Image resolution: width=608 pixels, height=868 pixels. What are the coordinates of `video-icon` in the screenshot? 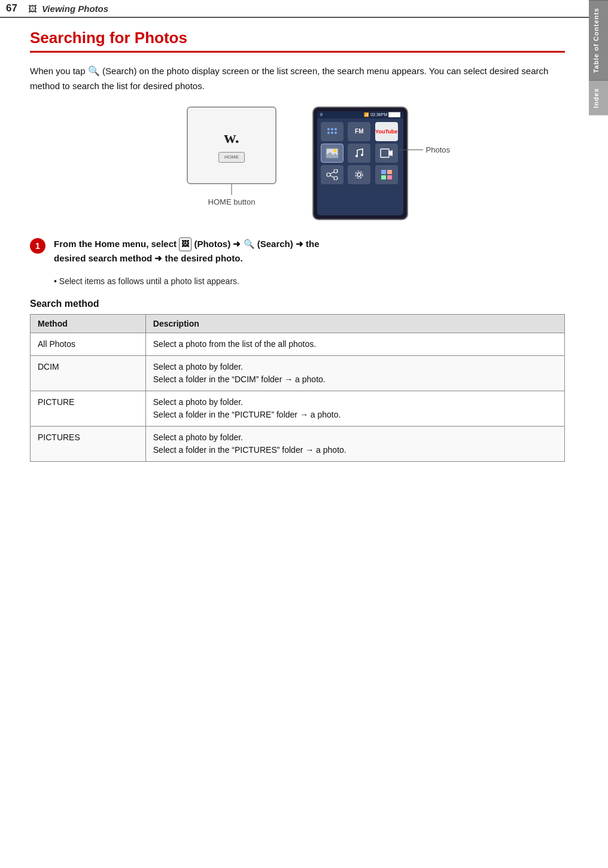 It's located at (387, 153).